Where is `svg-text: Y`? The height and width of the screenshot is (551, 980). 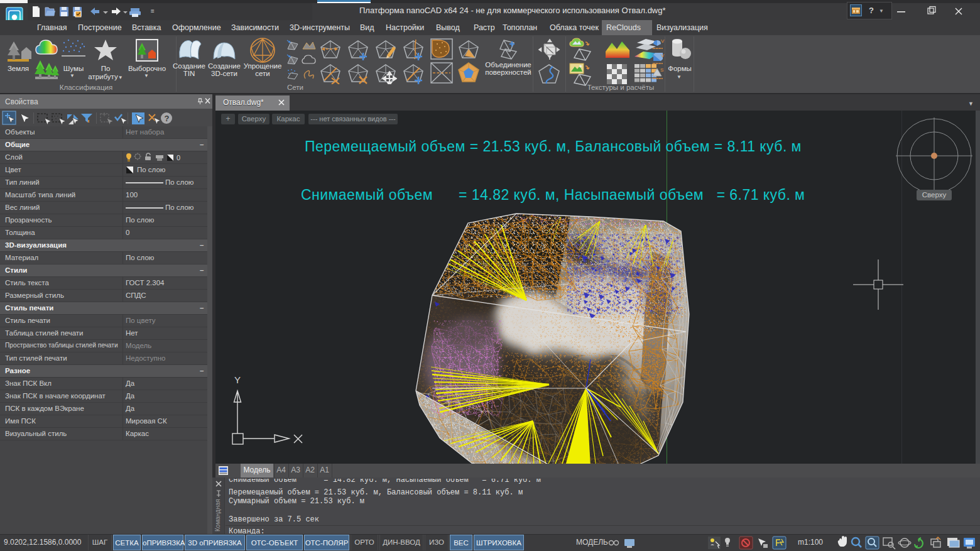
svg-text: Y is located at coordinates (237, 379).